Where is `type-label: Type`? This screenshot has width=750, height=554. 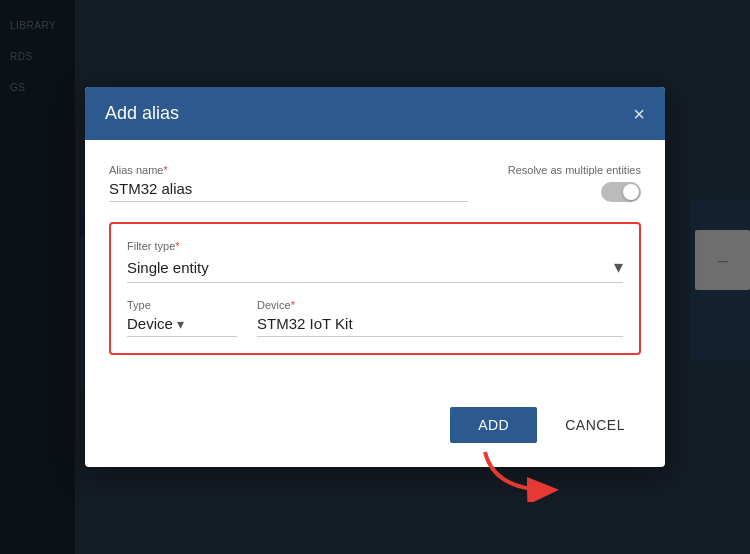
type-label: Type is located at coordinates (182, 305).